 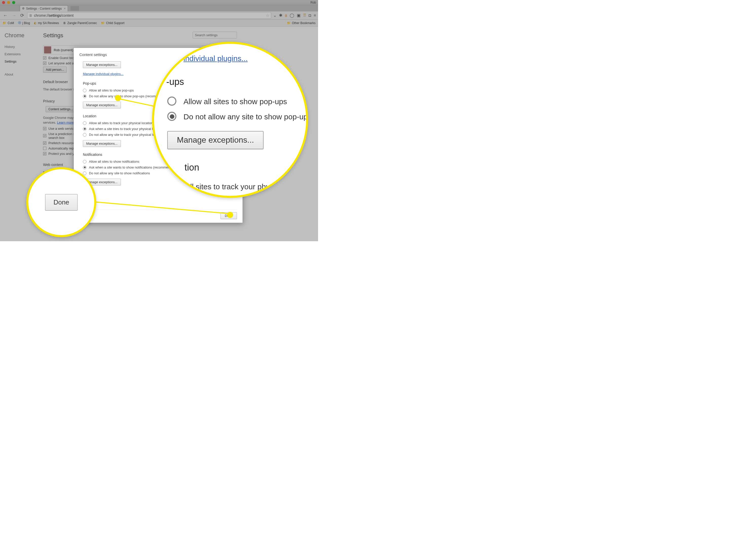 What do you see at coordinates (103, 74) in the screenshot?
I see `manage-plugins-link: Manage individual plugins...` at bounding box center [103, 74].